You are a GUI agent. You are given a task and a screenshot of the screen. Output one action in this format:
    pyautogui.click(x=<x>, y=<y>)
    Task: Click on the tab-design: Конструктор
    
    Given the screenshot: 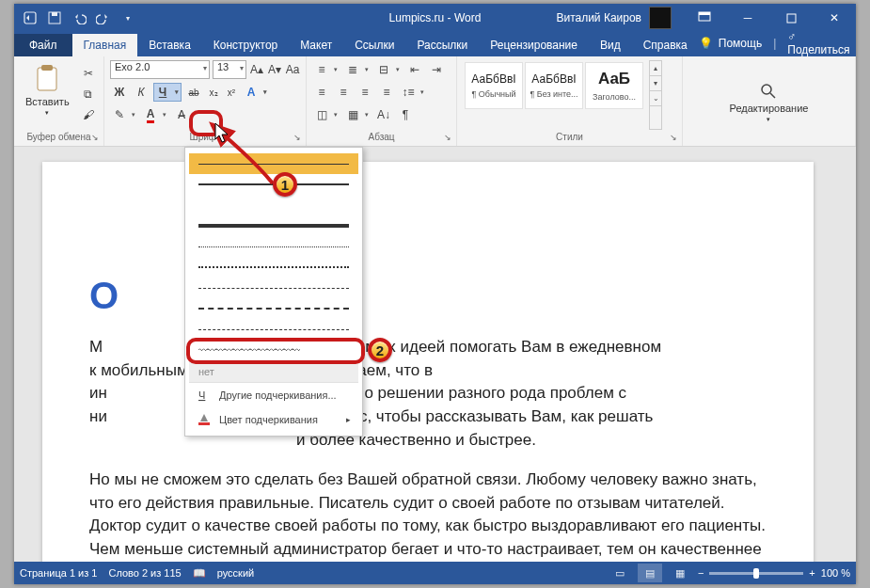 What is the action you would take?
    pyautogui.click(x=245, y=45)
    